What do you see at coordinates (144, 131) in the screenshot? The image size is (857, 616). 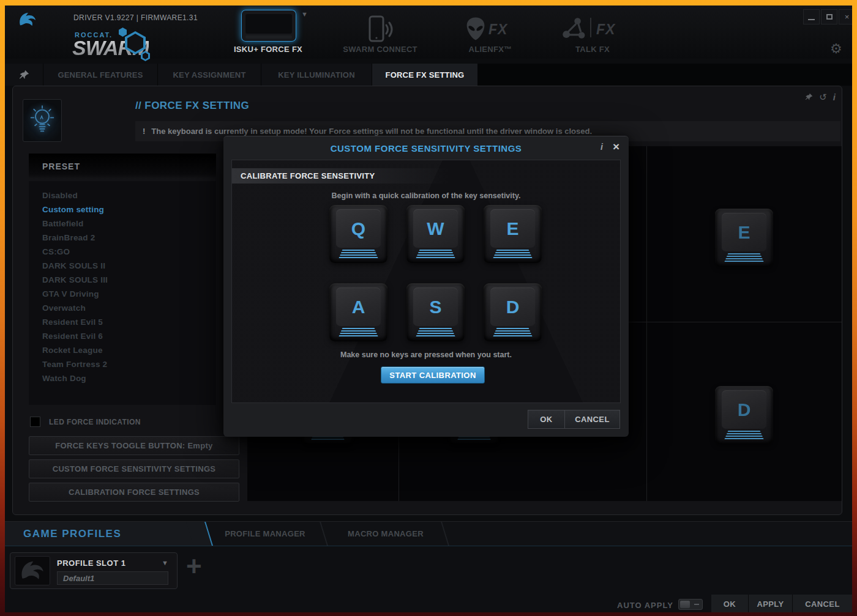 I see `warning-mark: !` at bounding box center [144, 131].